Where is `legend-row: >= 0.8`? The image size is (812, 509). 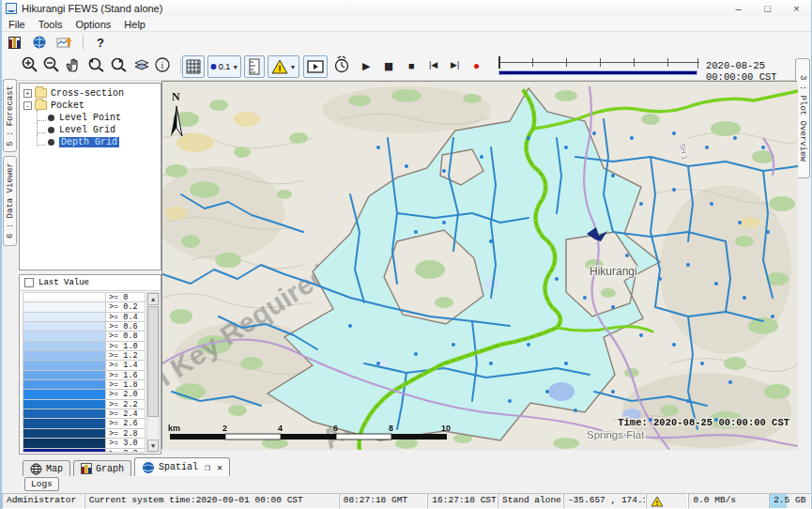
legend-row: >= 0.8 is located at coordinates (84, 336).